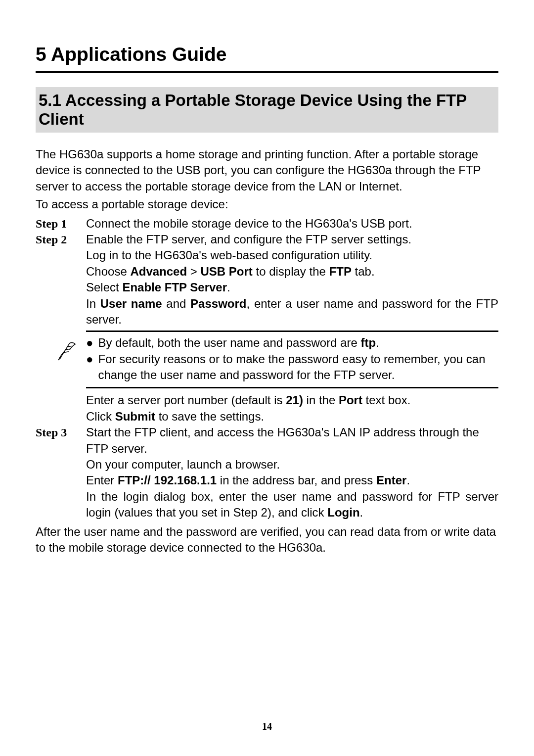  What do you see at coordinates (387, 400) in the screenshot?
I see `text: text box.` at bounding box center [387, 400].